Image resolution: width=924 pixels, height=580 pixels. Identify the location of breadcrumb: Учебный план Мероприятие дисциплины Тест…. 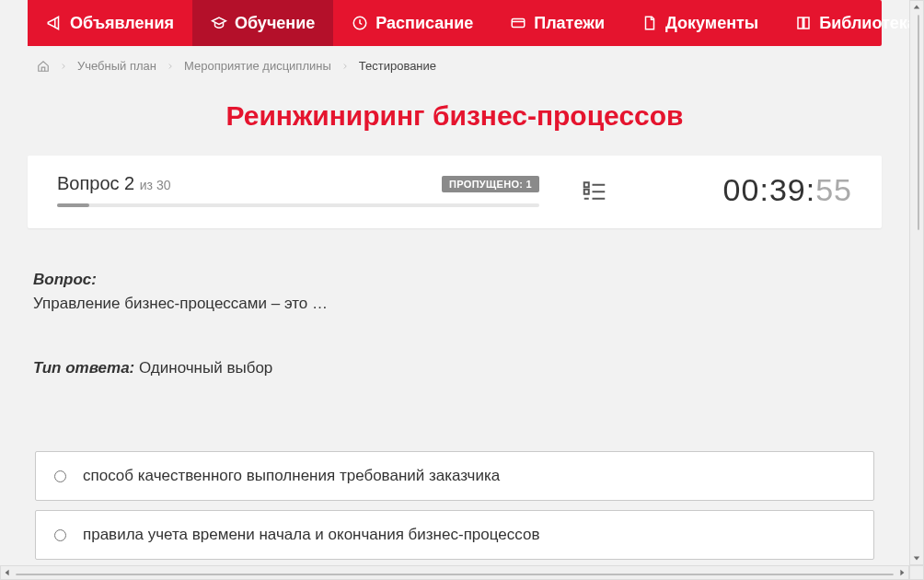
(455, 64).